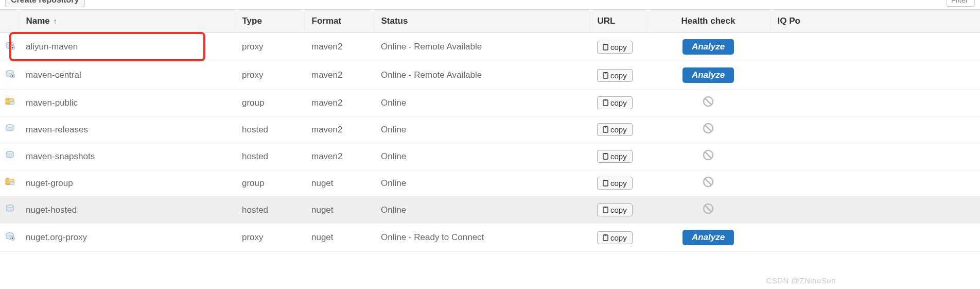 The image size is (980, 289). Describe the element at coordinates (339, 183) in the screenshot. I see `repo-format-cell: nuget` at that location.